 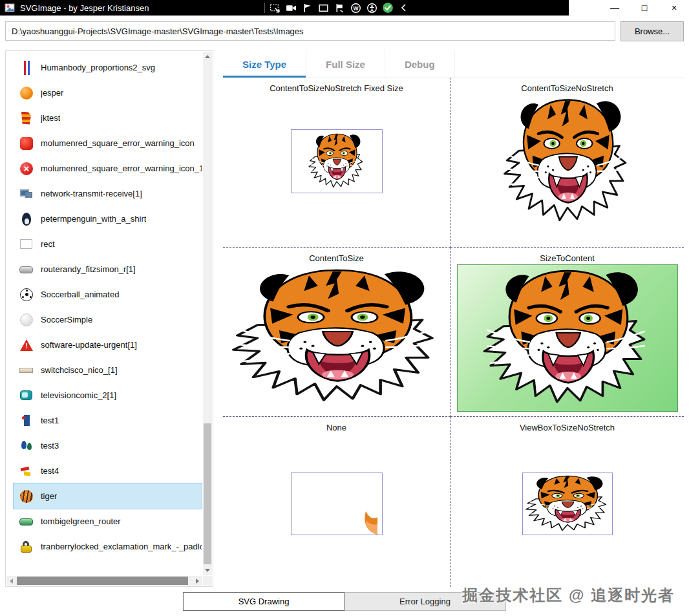 What do you see at coordinates (337, 502) in the screenshot?
I see `panel-none: None` at bounding box center [337, 502].